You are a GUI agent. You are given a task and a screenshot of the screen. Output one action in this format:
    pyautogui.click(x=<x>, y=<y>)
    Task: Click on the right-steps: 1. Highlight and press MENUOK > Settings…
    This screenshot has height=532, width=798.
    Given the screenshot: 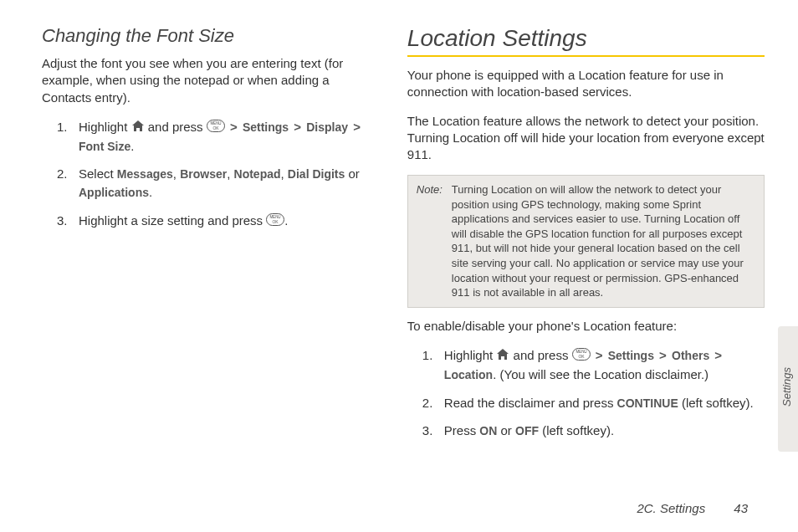 What is the action you would take?
    pyautogui.click(x=586, y=393)
    